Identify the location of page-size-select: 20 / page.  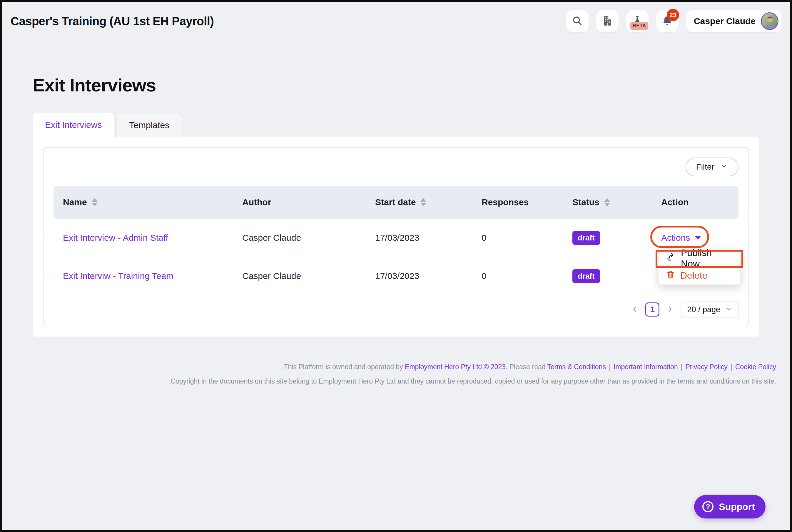
(710, 309).